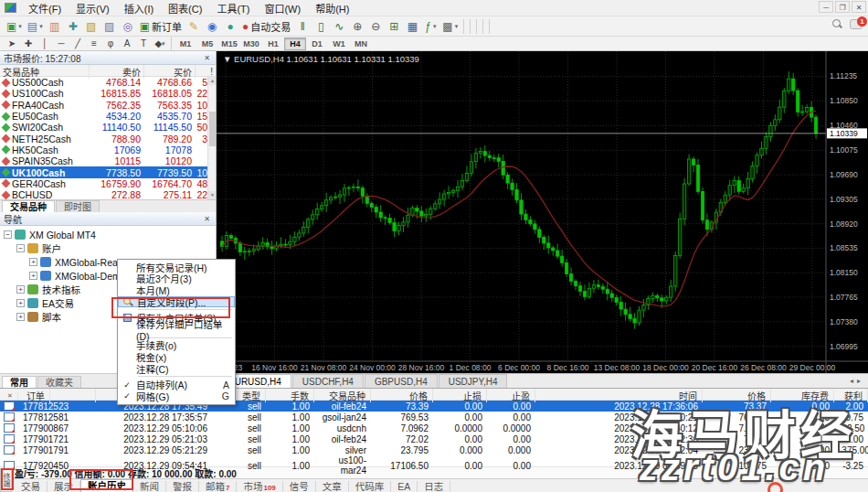 This screenshot has height=492, width=868. I want to click on menu-item: 注释(C), so click(176, 369).